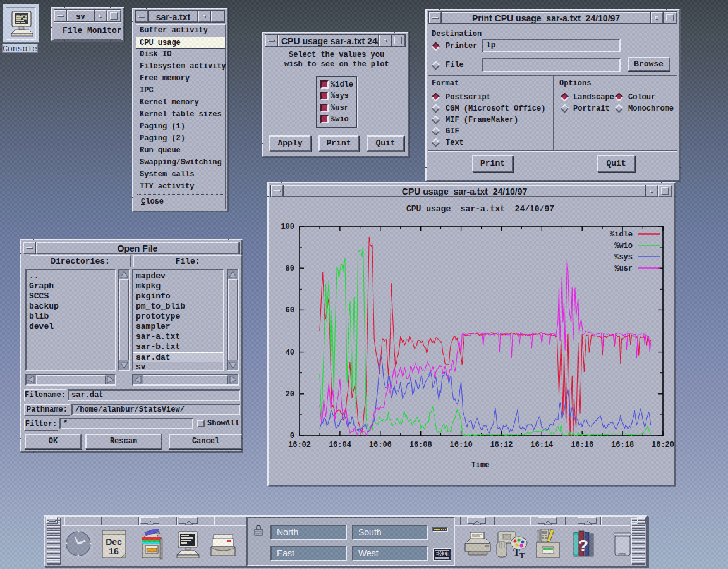 This screenshot has width=728, height=569. What do you see at coordinates (623, 269) in the screenshot?
I see `svg-text: %usr` at bounding box center [623, 269].